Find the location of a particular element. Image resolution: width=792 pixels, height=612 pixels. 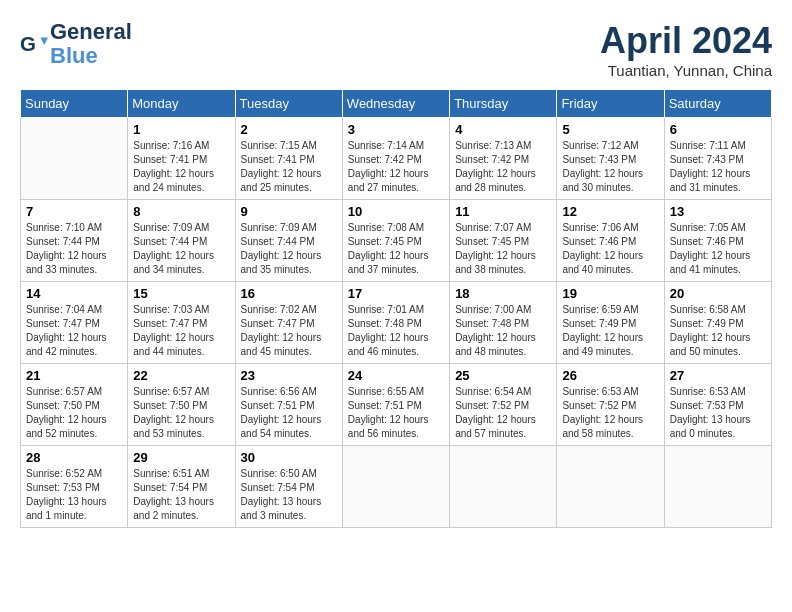

calendar-day-cell: 9Sunrise: 7:09 AM Sunset: 7:44 PM Daylig… is located at coordinates (288, 241).